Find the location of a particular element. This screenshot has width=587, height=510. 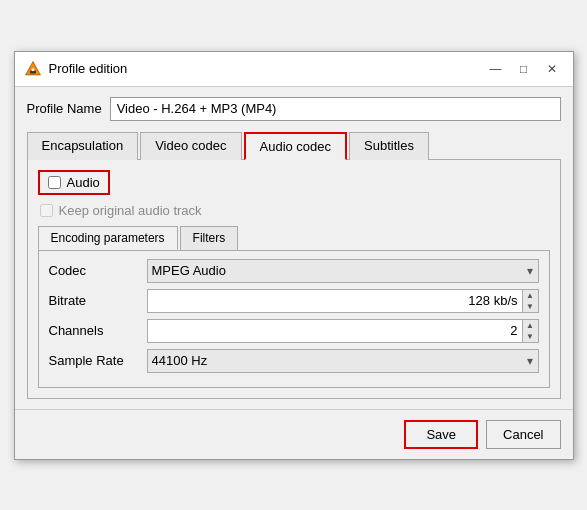

channels-spinbox: ▲ ▼ is located at coordinates (343, 331).